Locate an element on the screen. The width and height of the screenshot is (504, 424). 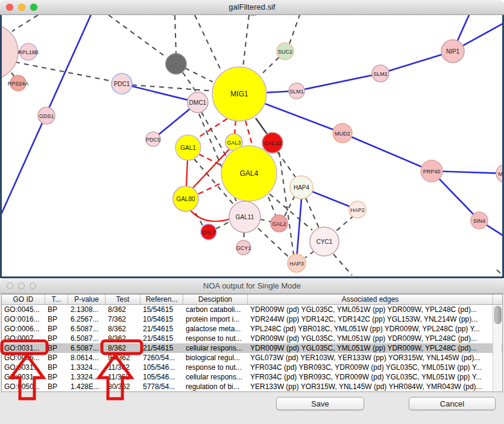
table-cell-description: regulation of bi... is located at coordinates (216, 387).